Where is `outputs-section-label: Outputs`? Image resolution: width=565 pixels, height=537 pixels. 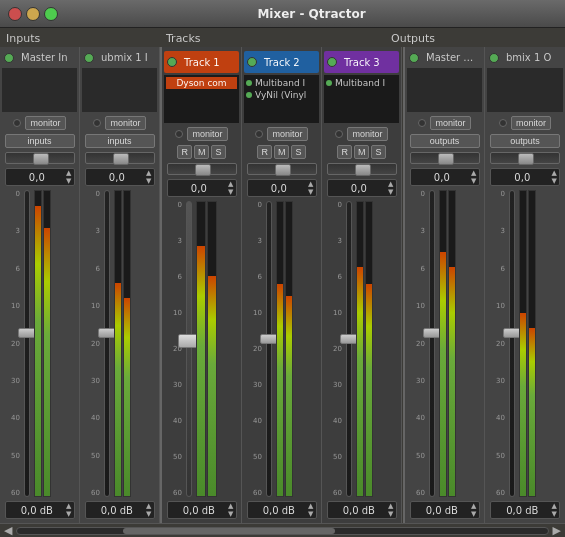
outputs-section-label: Outputs is located at coordinates (475, 38).